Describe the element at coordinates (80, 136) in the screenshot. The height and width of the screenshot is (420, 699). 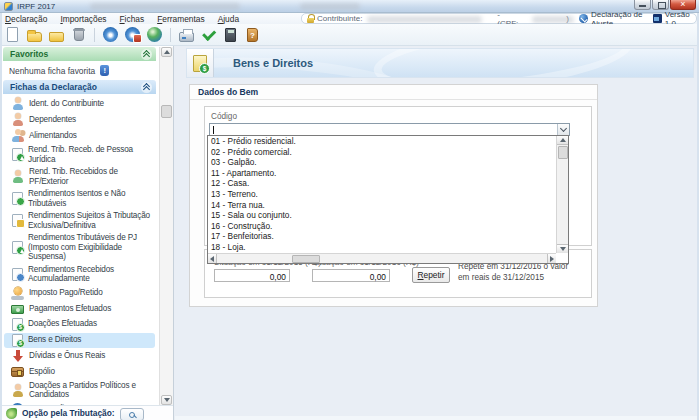
I see `sidebar-item: Alimentandos` at that location.